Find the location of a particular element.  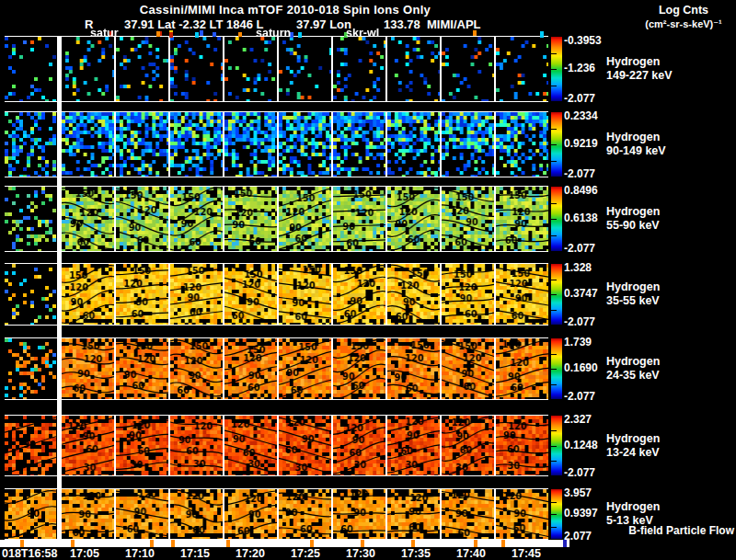

colorbar-min-label: -2.077 is located at coordinates (593, 174).